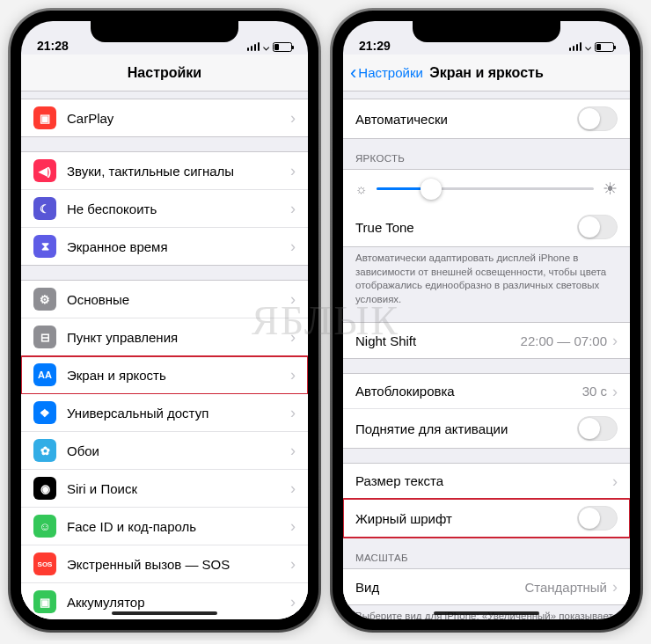 The height and width of the screenshot is (644, 651). I want to click on row-value: 22:00 — 07:00, so click(564, 341).